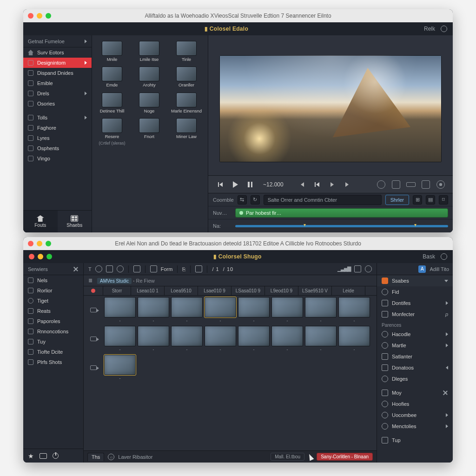  Describe the element at coordinates (430, 200) in the screenshot. I see `util-2-button: ▤` at that location.